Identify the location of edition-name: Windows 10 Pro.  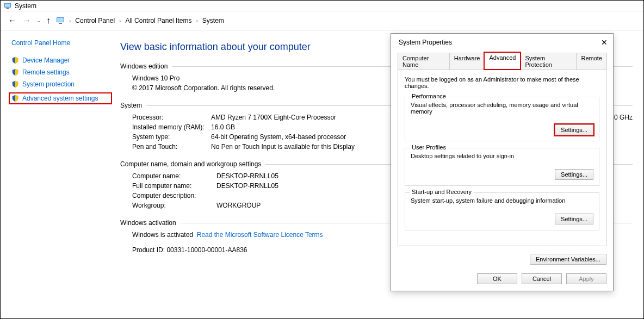
(172, 78).